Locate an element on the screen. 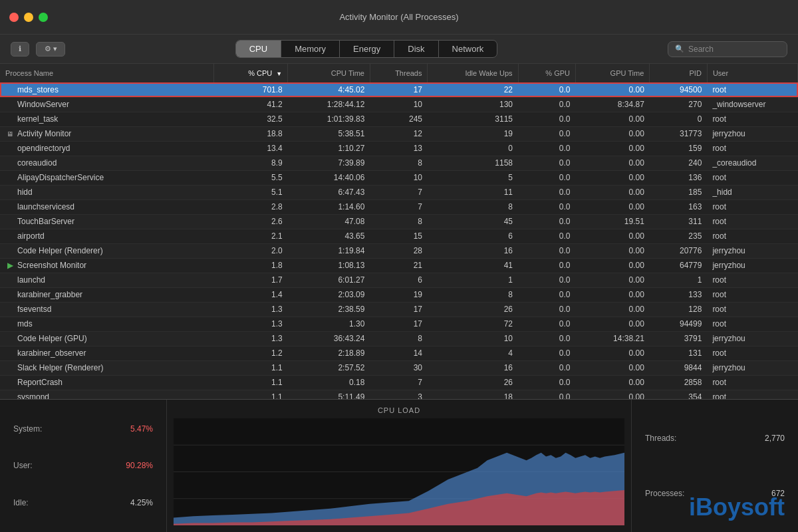  table-row: ReportCrash 1.1 0.18 7 26 0.0 0.00 2858 … is located at coordinates (399, 382).